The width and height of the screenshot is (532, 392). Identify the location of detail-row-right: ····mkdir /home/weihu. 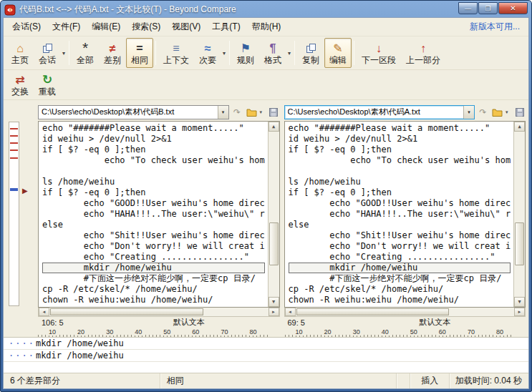
(266, 356).